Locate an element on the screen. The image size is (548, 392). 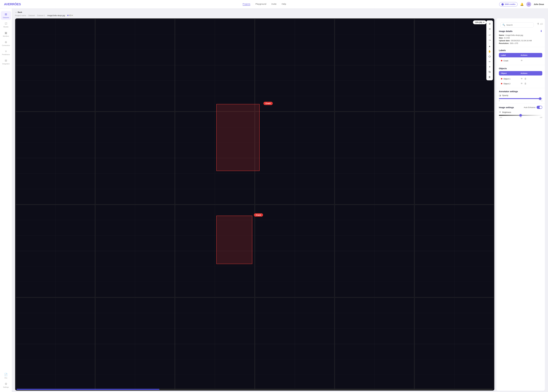
object-row-1: Object 1 👁 🗑 is located at coordinates (520, 79).